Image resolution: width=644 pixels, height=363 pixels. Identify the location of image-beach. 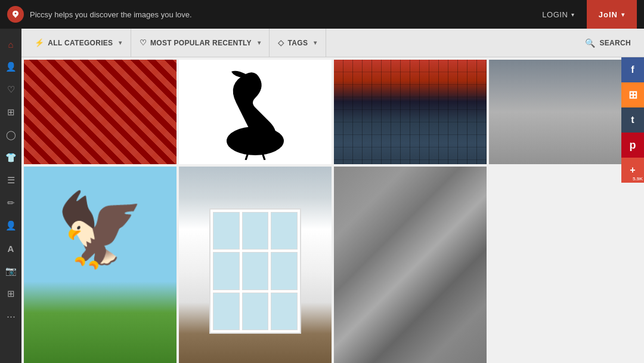
(410, 265).